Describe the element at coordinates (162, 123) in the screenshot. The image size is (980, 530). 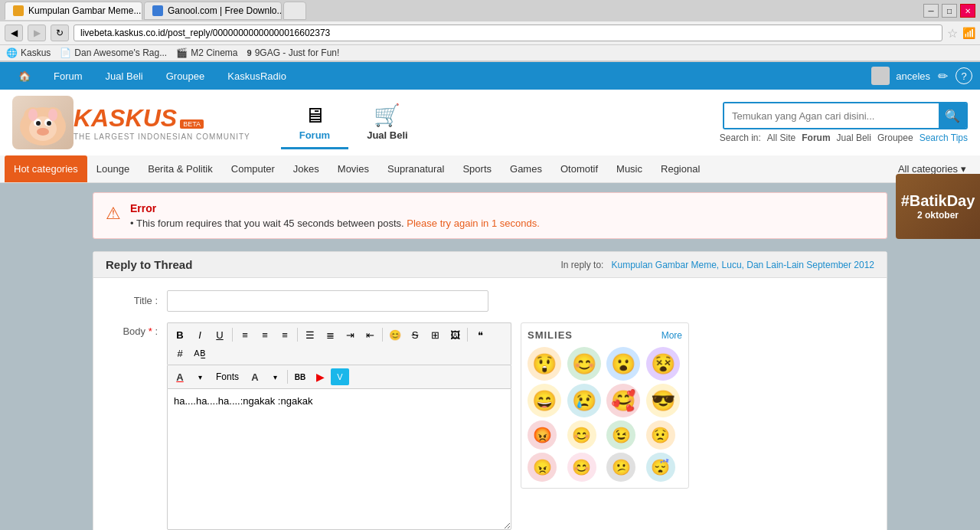
I see `logo-text-area: KASKUS BETA THE LARGEST INDONESIAN COMMU…` at that location.